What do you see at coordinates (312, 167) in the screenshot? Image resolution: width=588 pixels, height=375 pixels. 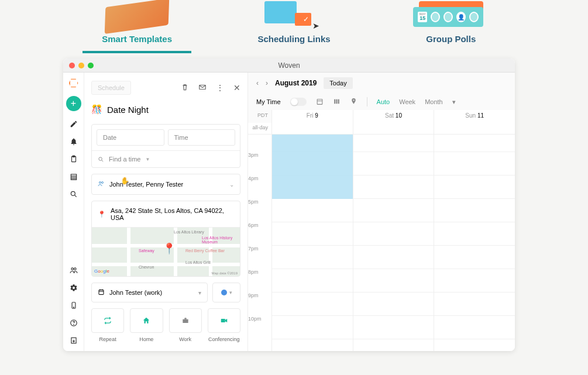 I see `calendar-event-block` at bounding box center [312, 167].